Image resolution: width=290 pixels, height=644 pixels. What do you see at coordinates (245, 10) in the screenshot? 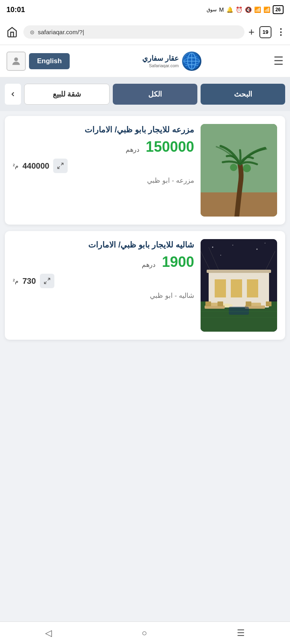
I see `status-icons: سوق M 🔔 ⏰ 🔇 📶 📶 26` at bounding box center [245, 10].